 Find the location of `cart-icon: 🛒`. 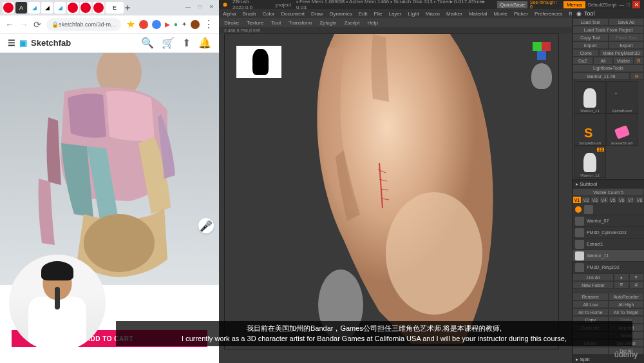

cart-icon: 🛒 is located at coordinates (168, 43).